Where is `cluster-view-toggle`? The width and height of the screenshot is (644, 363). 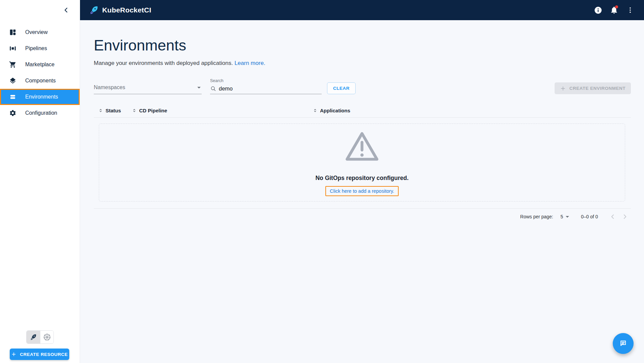 cluster-view-toggle is located at coordinates (40, 337).